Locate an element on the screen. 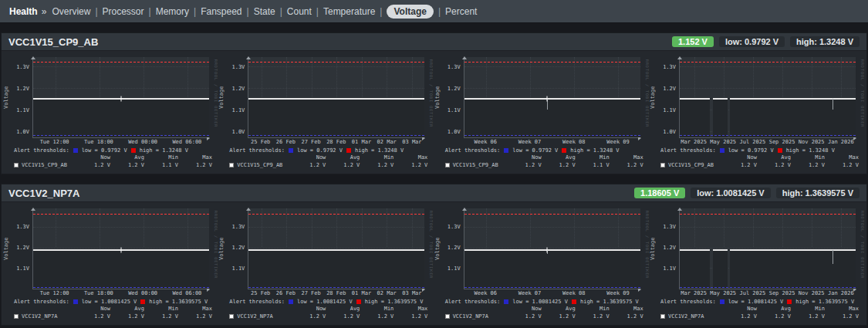 The width and height of the screenshot is (868, 328). alert-high-value: high = 1.3639575 V is located at coordinates (178, 302).